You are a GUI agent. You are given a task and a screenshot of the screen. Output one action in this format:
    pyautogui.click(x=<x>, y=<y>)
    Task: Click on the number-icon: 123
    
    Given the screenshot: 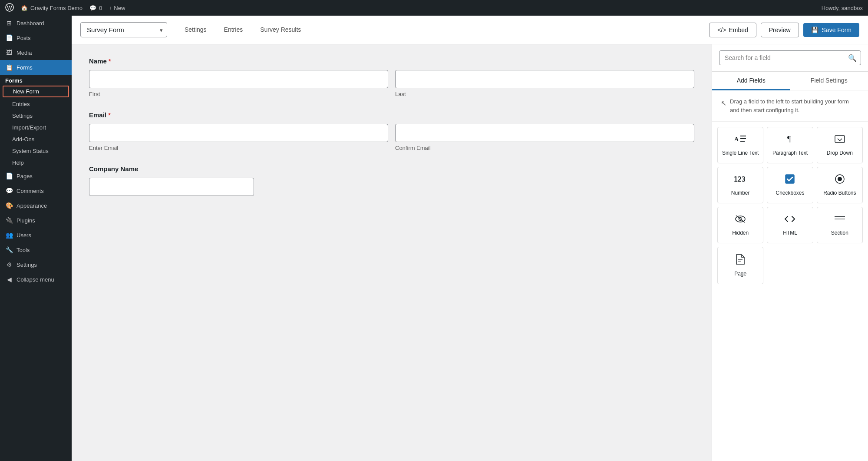 What is the action you would take?
    pyautogui.click(x=740, y=180)
    